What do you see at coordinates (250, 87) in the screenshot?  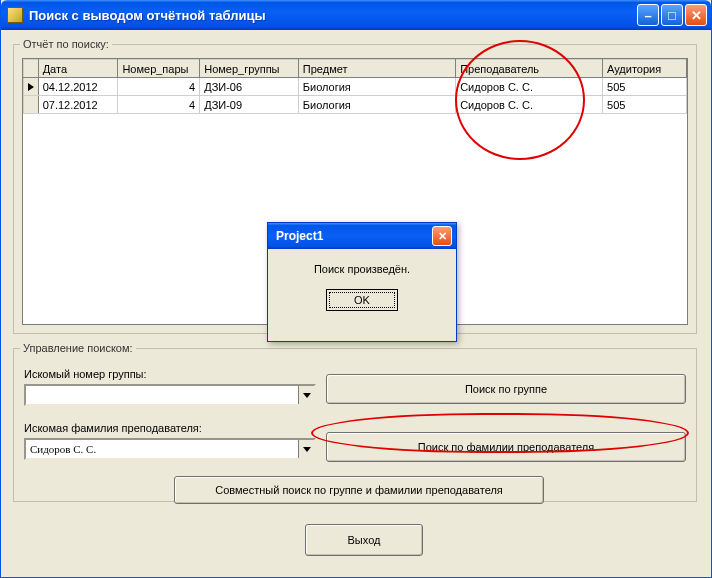 I see `cell-group: ДЗИ-06` at bounding box center [250, 87].